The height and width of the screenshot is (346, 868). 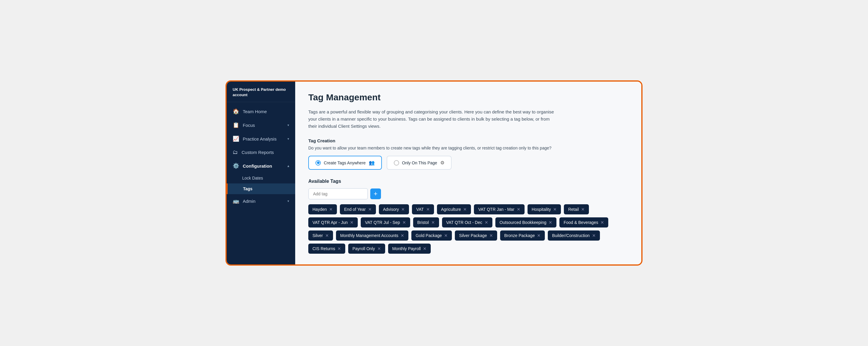 I want to click on add-tag-row: +, so click(x=468, y=194).